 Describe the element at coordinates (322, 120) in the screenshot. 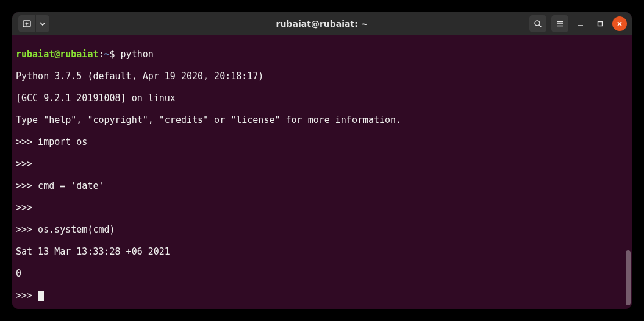

I see `output-line: Type "help", "copyright", "credits" or "…` at that location.